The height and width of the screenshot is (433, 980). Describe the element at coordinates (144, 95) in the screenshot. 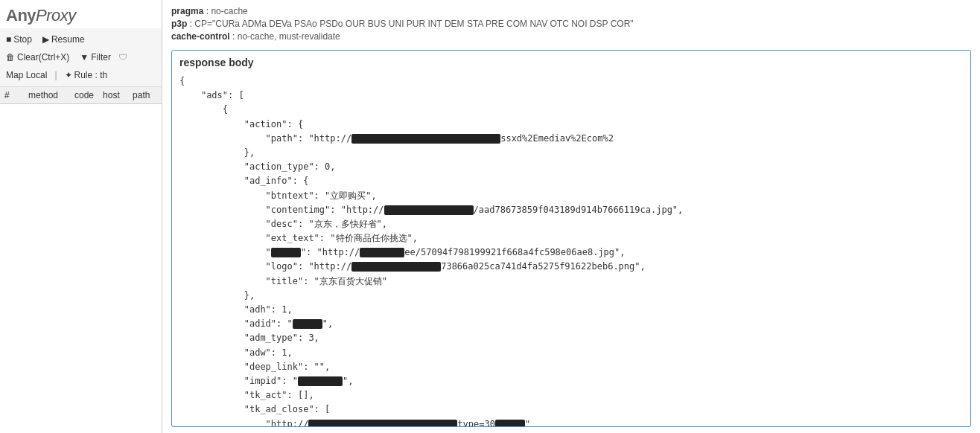

I see `col-header-path: path` at that location.